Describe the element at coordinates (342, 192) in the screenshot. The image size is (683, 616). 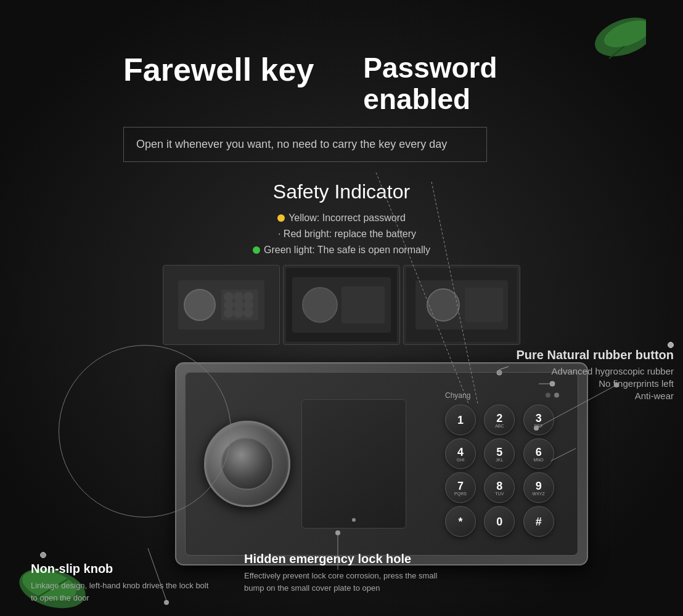
I see `safety-title: Safety Indicator` at that location.